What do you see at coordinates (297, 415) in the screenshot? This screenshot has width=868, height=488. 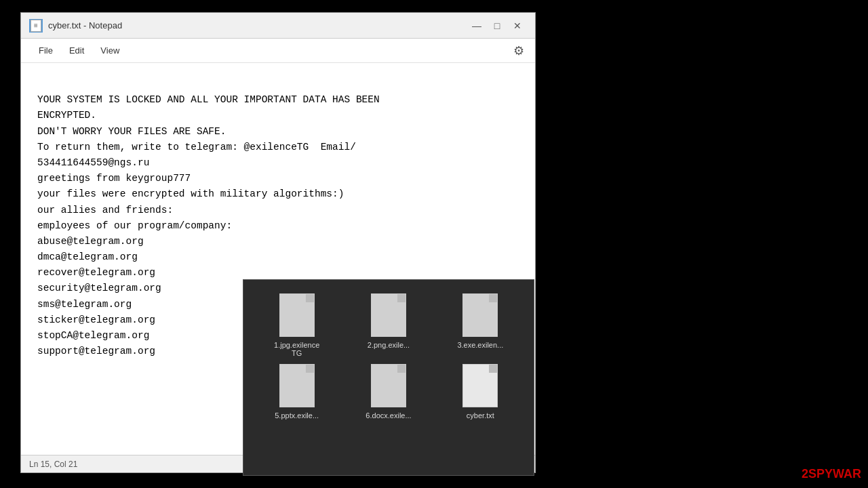 I see `file-label-4: 5.pptx.exile...` at bounding box center [297, 415].